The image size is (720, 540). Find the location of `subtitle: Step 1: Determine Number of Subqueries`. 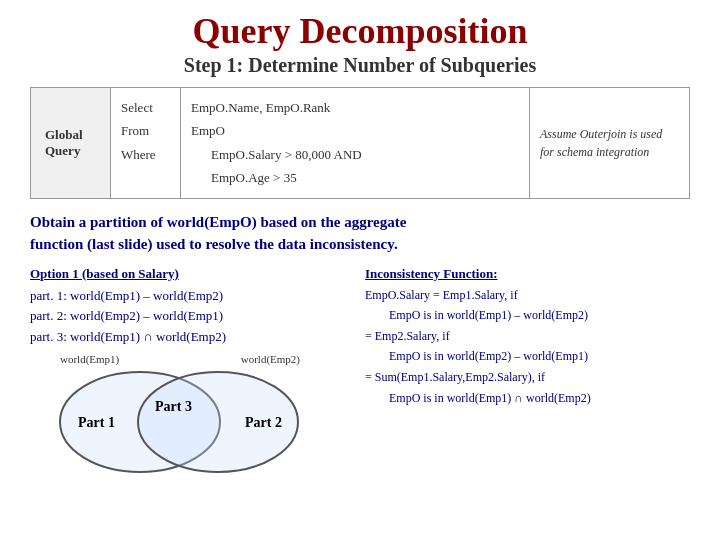

subtitle: Step 1: Determine Number of Subqueries is located at coordinates (360, 66).